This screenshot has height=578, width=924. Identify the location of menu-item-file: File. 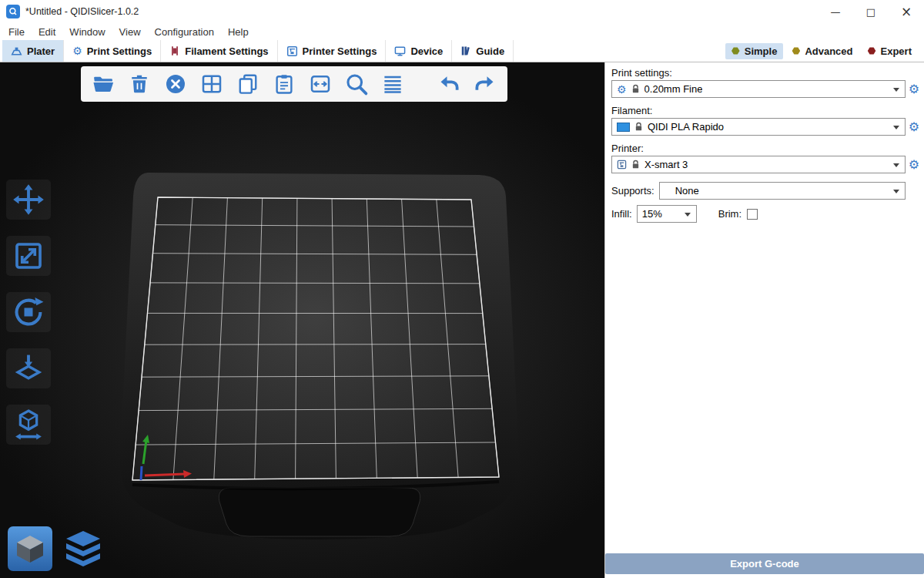
(17, 32).